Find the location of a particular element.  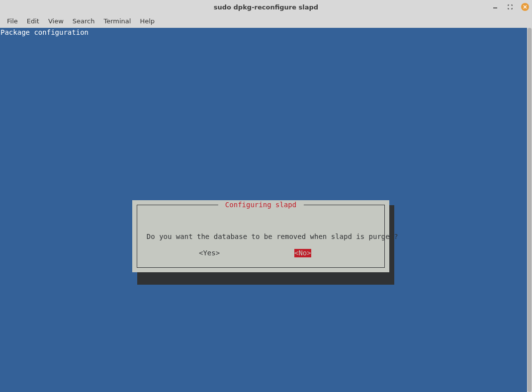

menu-edit: Edit is located at coordinates (33, 21).